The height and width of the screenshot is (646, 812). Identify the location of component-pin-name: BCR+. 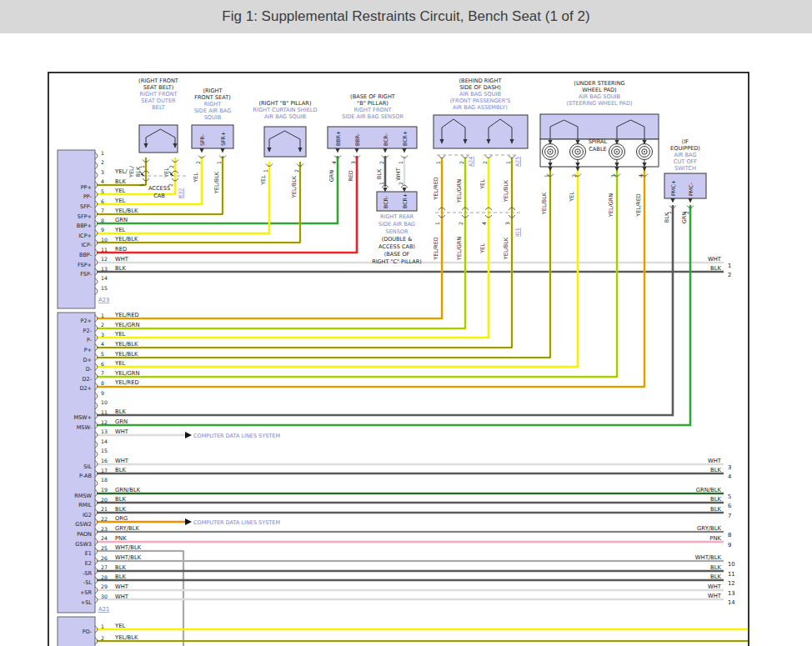
(405, 138).